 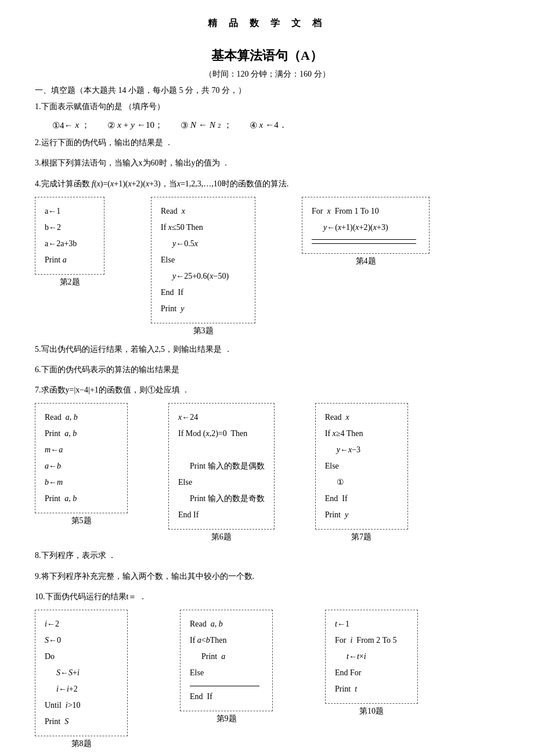 What do you see at coordinates (222, 466) in the screenshot?
I see `code-box-6: x←24 If Mod (x,2)=0 Then Print 输入的数是偶数 E…` at bounding box center [222, 466].